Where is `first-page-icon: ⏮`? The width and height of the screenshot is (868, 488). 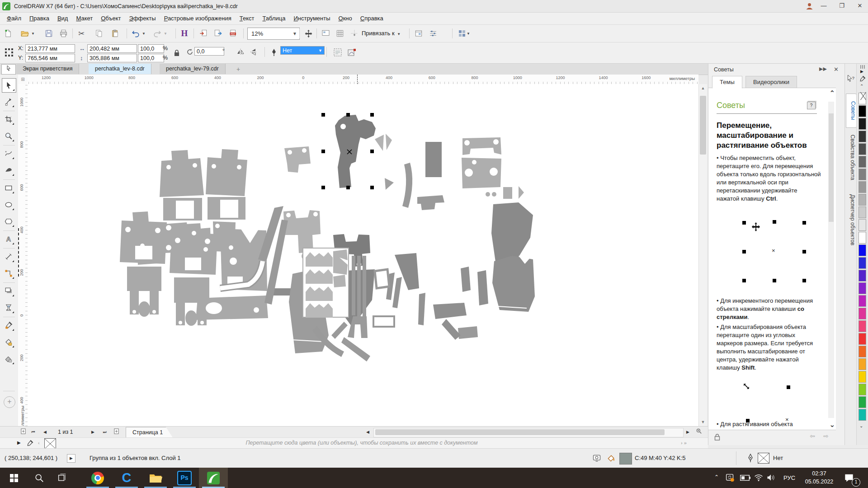
first-page-icon: ⏮ is located at coordinates (33, 432).